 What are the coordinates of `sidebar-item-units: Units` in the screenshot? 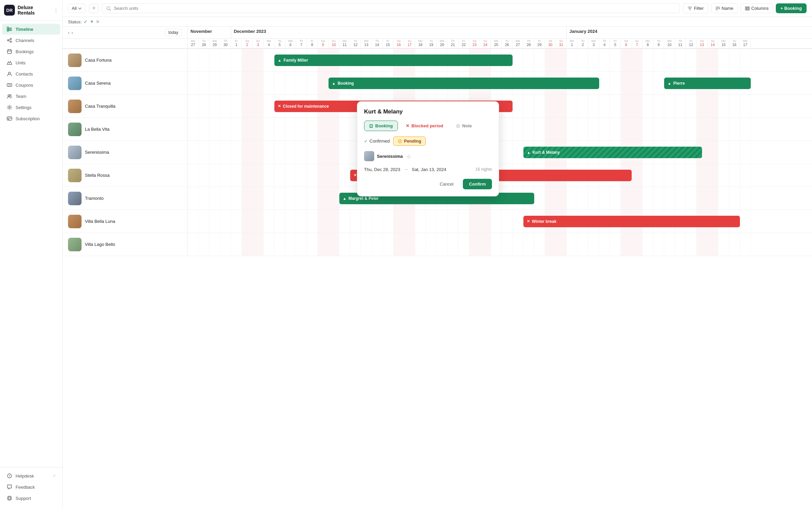 It's located at (31, 63).